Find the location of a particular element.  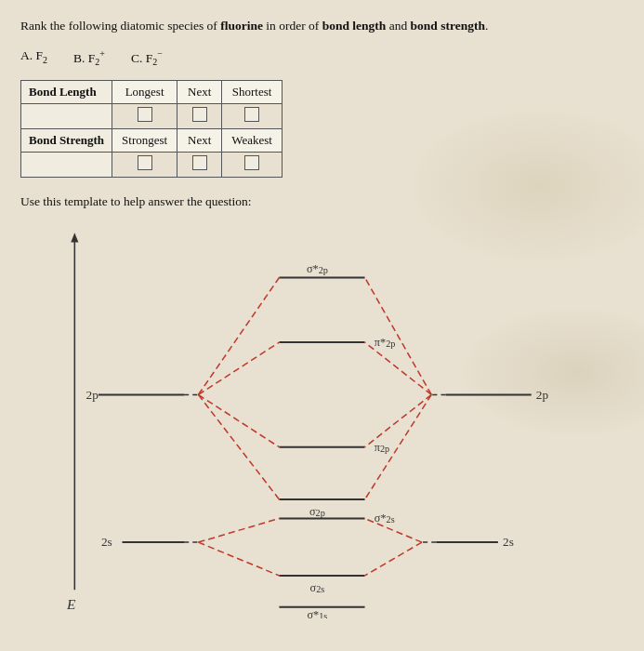

shortest-header: Shortest is located at coordinates (253, 93).